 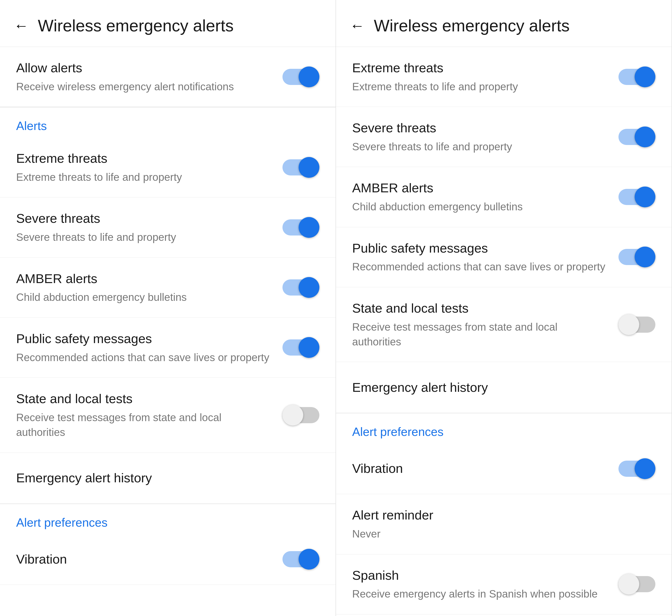 What do you see at coordinates (637, 257) in the screenshot?
I see `public-safety-toggle-r` at bounding box center [637, 257].